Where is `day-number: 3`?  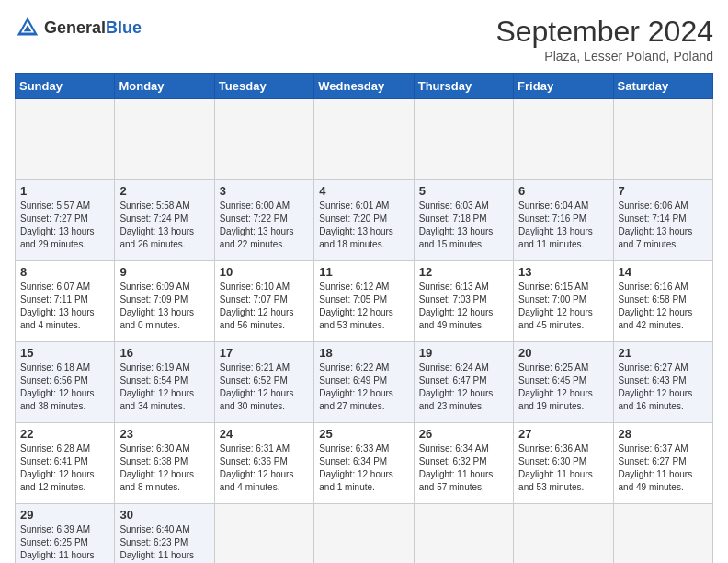 day-number: 3 is located at coordinates (265, 191).